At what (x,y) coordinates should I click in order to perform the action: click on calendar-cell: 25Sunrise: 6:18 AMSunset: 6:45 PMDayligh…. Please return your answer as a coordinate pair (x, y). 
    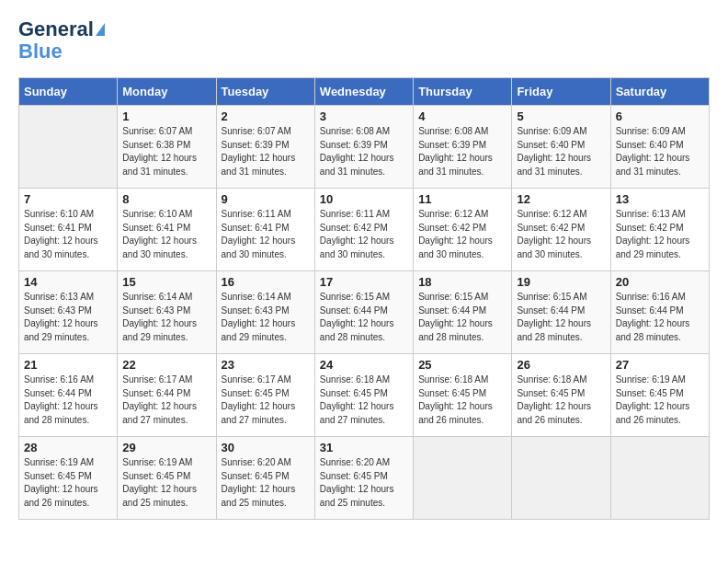
    Looking at the image, I should click on (463, 396).